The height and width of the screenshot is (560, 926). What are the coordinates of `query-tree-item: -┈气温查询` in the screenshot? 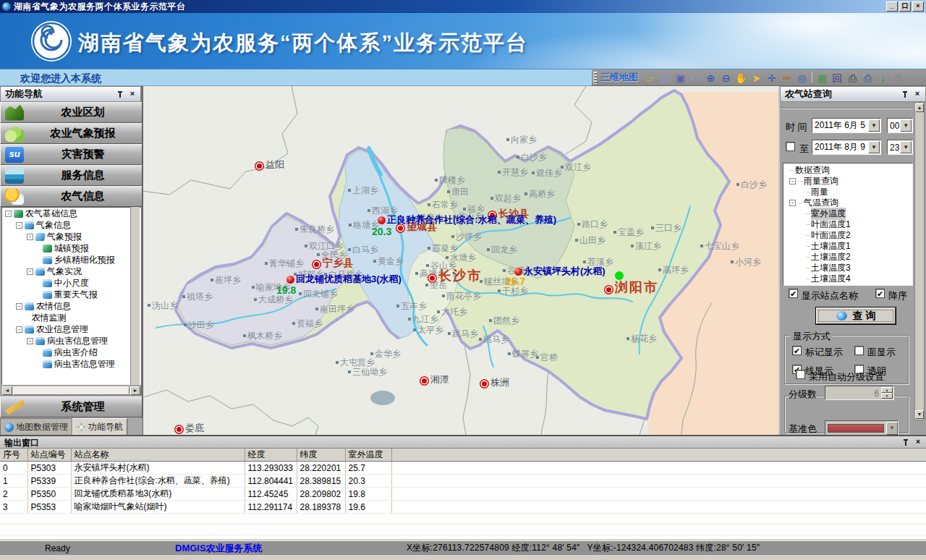 It's located at (848, 203).